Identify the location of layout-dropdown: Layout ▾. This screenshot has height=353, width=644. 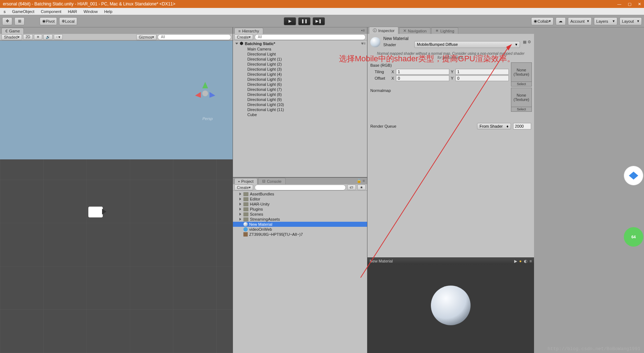
(631, 21).